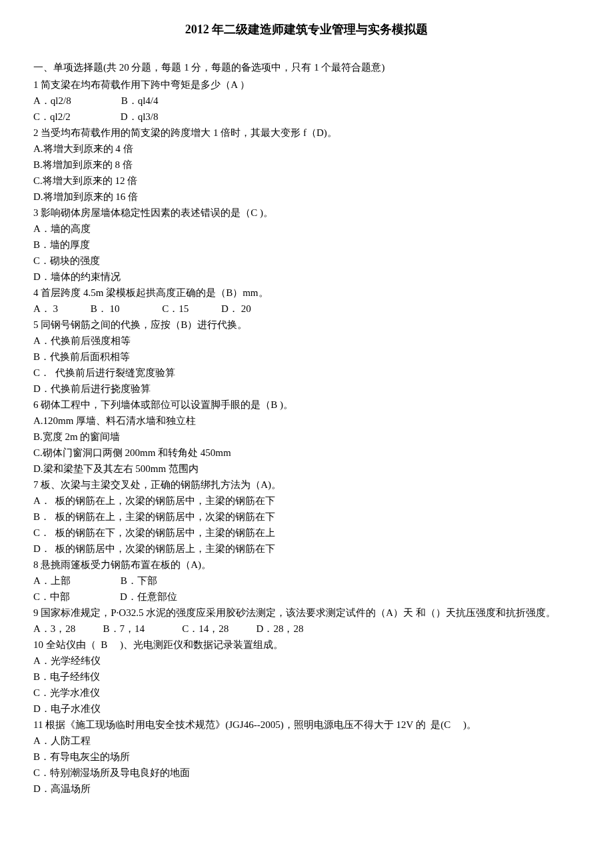 Image resolution: width=613 pixels, height=868 pixels. Describe the element at coordinates (306, 85) in the screenshot. I see `q1-stem: 1 简支梁在均布荷载作用下跨中弯矩是多少（A ）` at that location.